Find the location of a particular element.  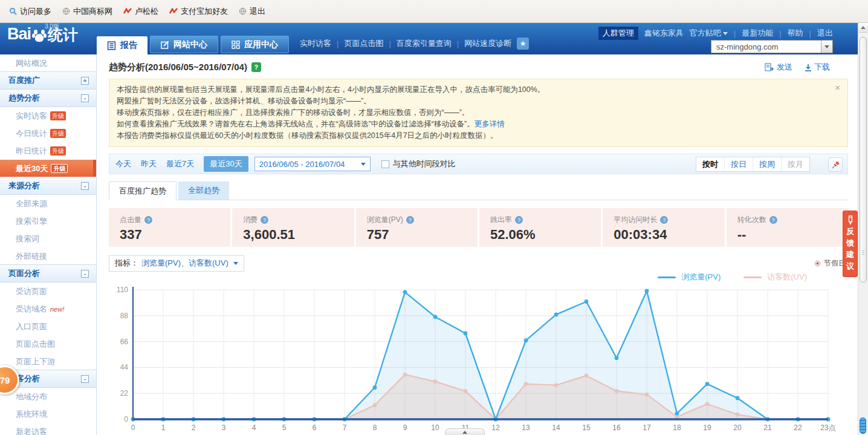

sidebar-section-来源分析: 来源分析- is located at coordinates (48, 186).